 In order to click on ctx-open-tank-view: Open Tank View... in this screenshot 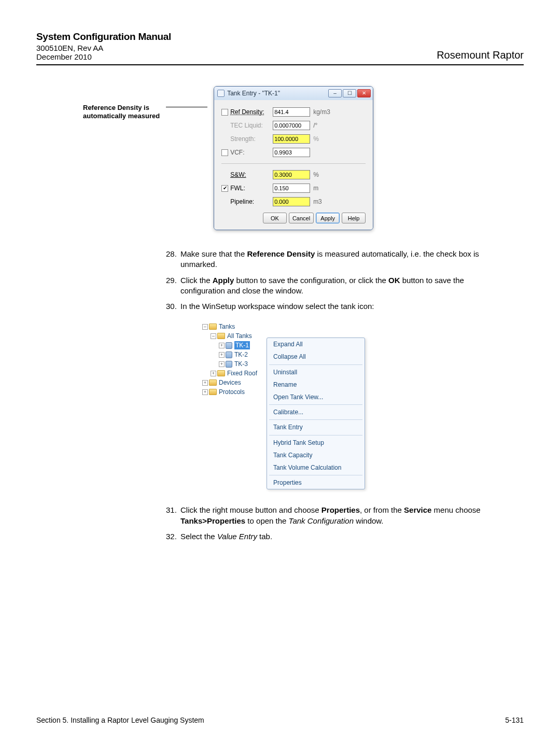, I will do `click(316, 397)`.